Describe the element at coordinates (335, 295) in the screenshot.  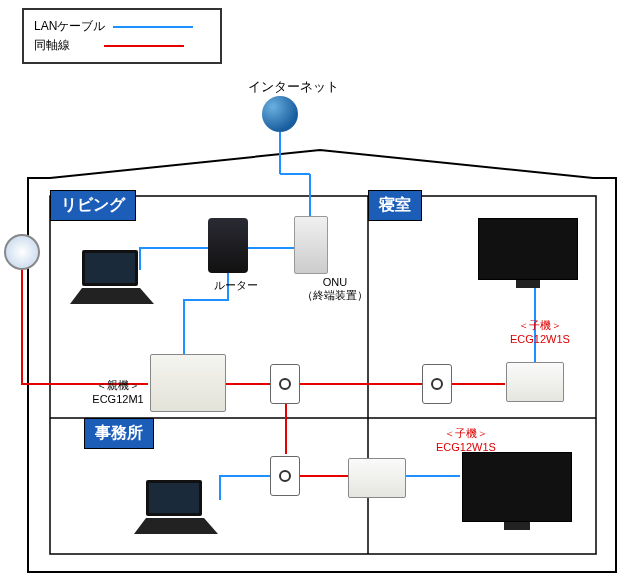
I see `onu-sublabel: （終端装置）` at that location.